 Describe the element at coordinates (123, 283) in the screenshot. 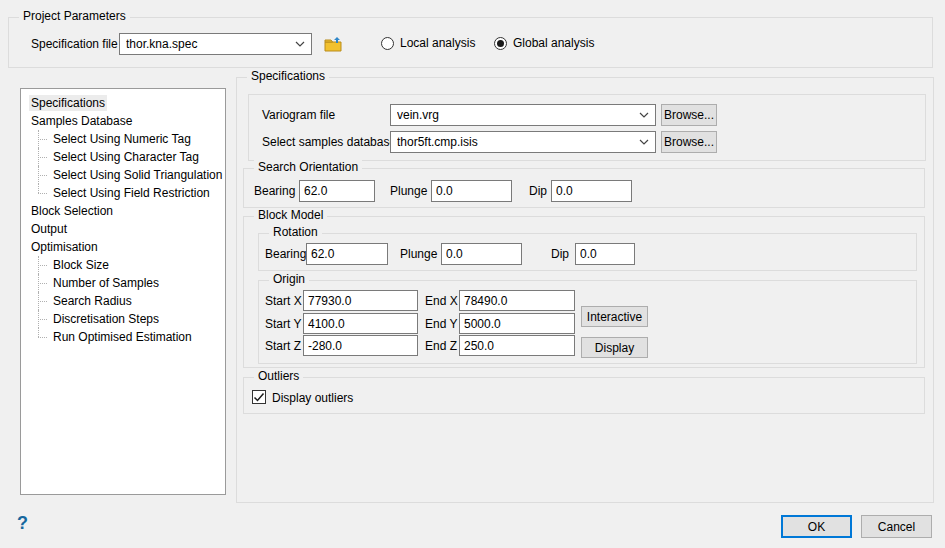

I see `tree-item-number-of-samples: Number of Samples` at that location.